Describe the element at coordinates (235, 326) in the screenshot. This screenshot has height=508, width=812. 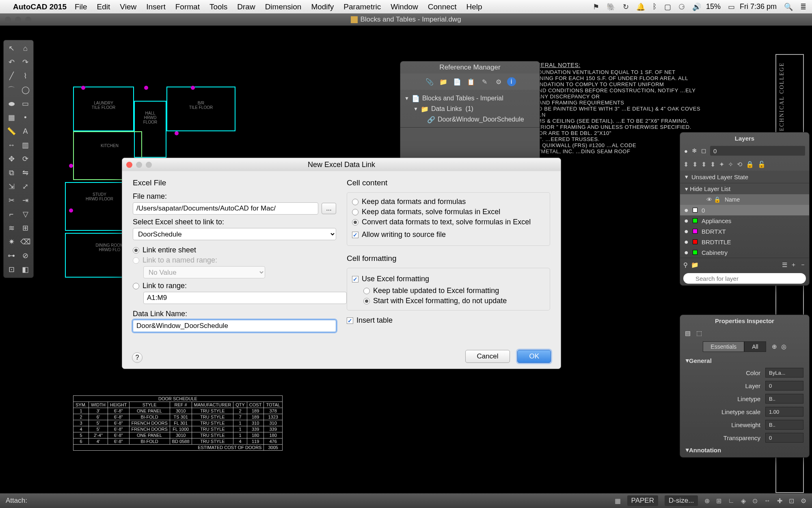
I see `data-link-name-field` at that location.